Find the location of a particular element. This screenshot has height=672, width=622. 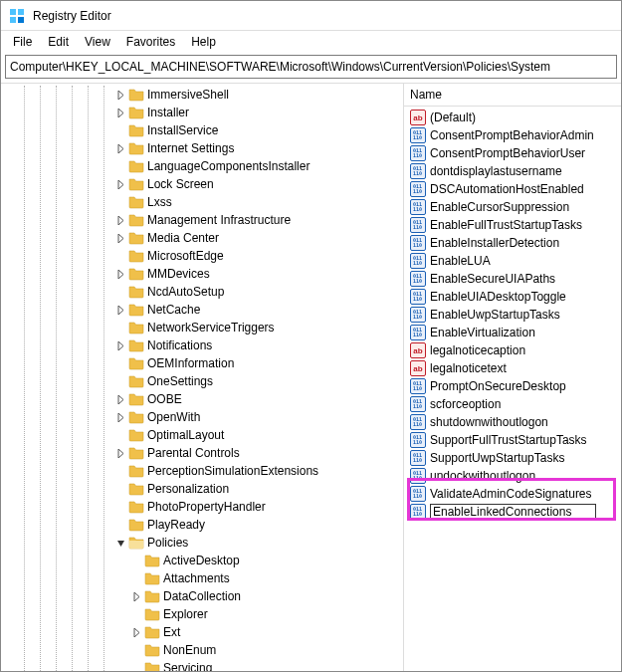

tree-item-nonenum: NonEnum is located at coordinates (202, 650).